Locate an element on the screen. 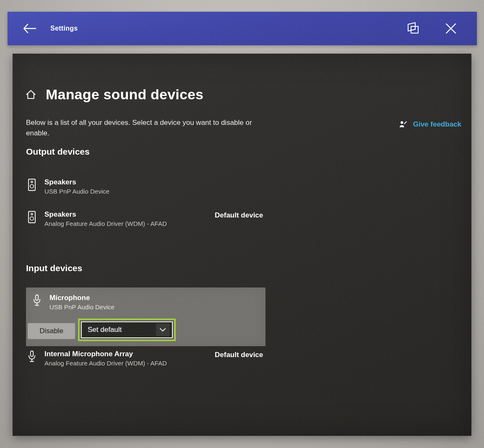 The width and height of the screenshot is (484, 448). back-arrow-icon is located at coordinates (30, 28).